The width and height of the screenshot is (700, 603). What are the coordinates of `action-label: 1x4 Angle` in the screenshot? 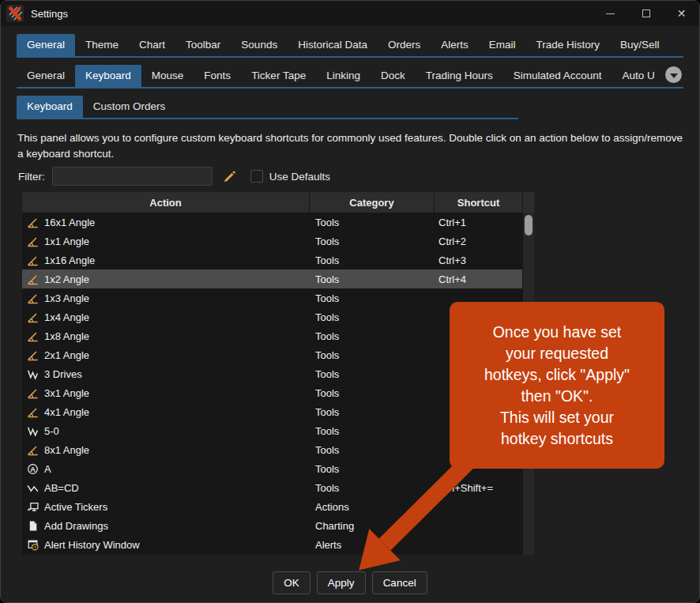 It's located at (66, 318).